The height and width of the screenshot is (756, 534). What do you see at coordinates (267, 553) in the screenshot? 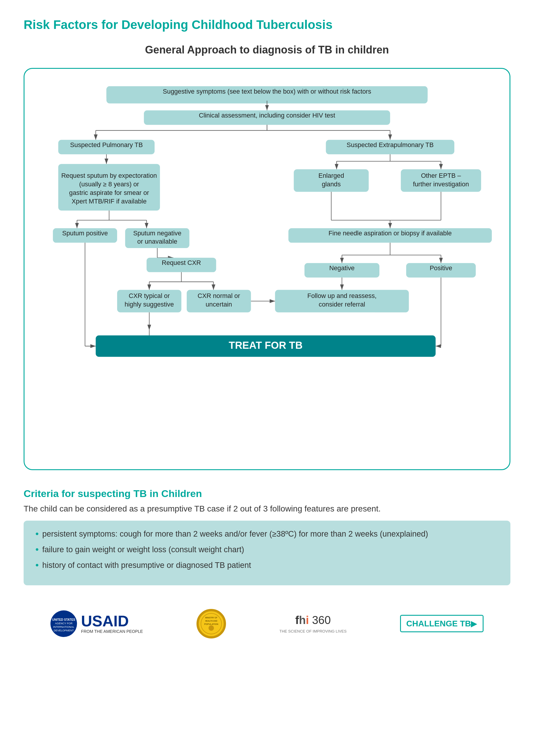
I see `criteria-box: persistent symptoms: cough for more than…` at bounding box center [267, 553].